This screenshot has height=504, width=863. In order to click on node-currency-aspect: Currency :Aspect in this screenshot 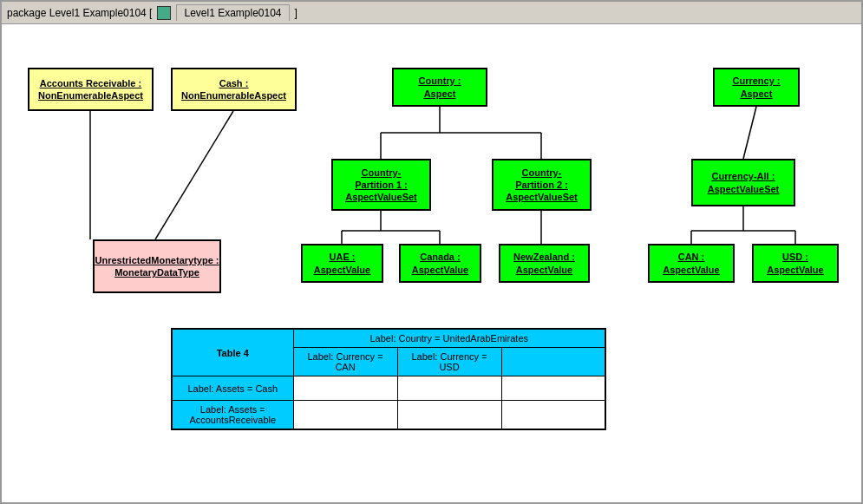, I will do `click(756, 87)`.